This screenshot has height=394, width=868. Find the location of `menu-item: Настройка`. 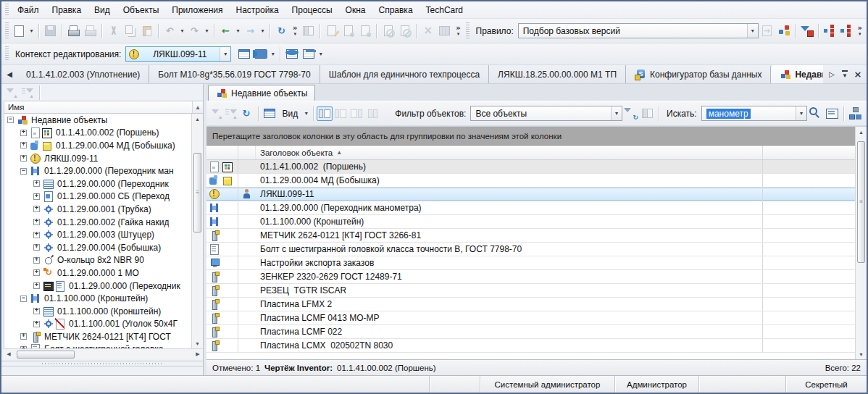

menu-item: Настройка is located at coordinates (258, 10).